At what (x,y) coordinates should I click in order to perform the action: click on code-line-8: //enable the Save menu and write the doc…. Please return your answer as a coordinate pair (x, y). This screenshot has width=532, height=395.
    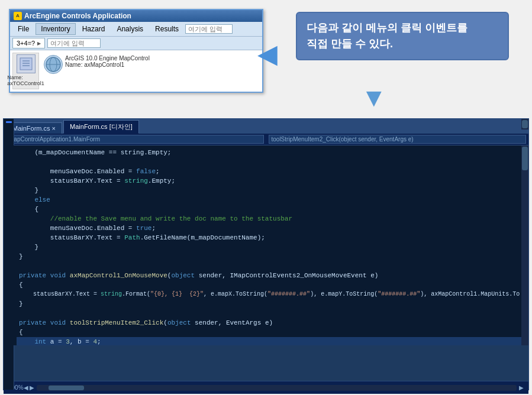
    Looking at the image, I should click on (272, 219).